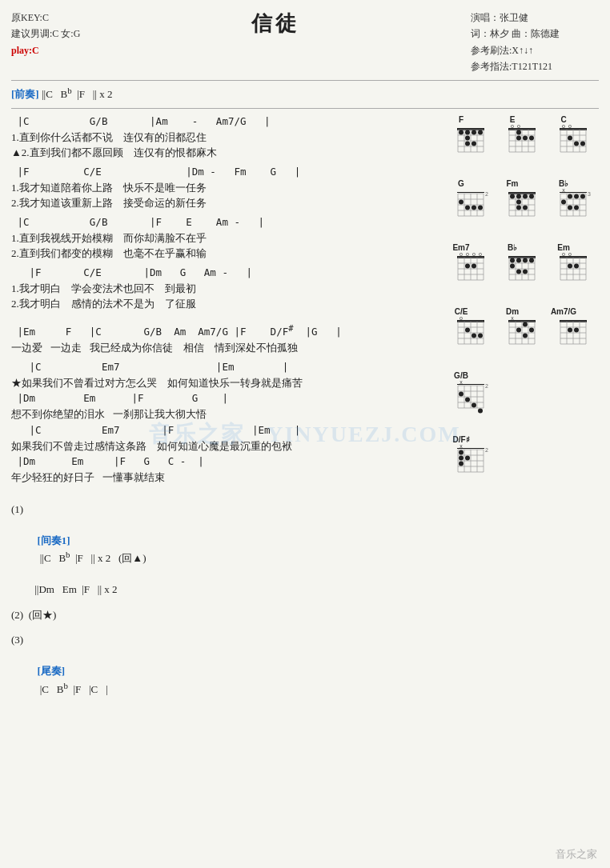  I want to click on section-2-label: (2) (回★), so click(226, 615).